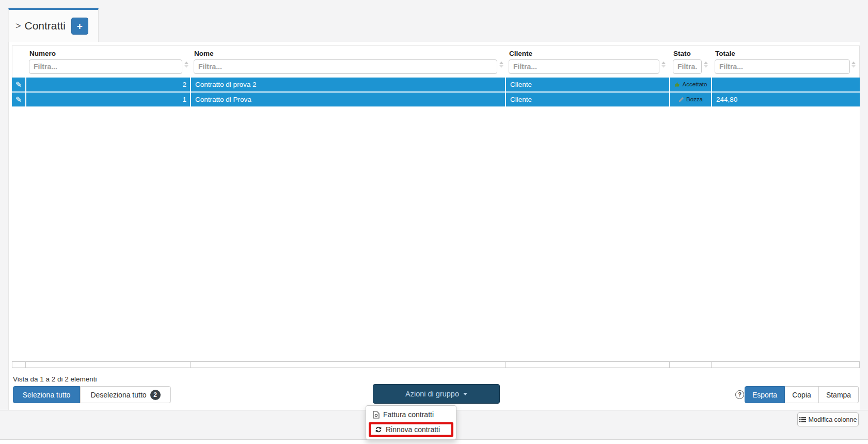 This screenshot has height=444, width=868. Describe the element at coordinates (413, 430) in the screenshot. I see `menu-item-label: Rinnova contratti` at that location.